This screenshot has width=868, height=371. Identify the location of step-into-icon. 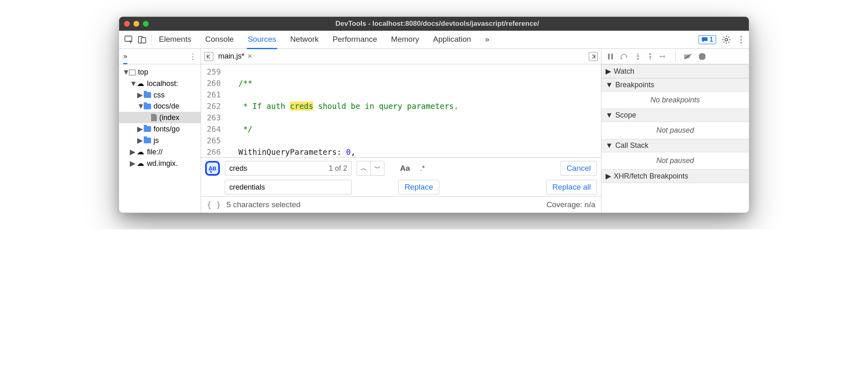
(638, 57).